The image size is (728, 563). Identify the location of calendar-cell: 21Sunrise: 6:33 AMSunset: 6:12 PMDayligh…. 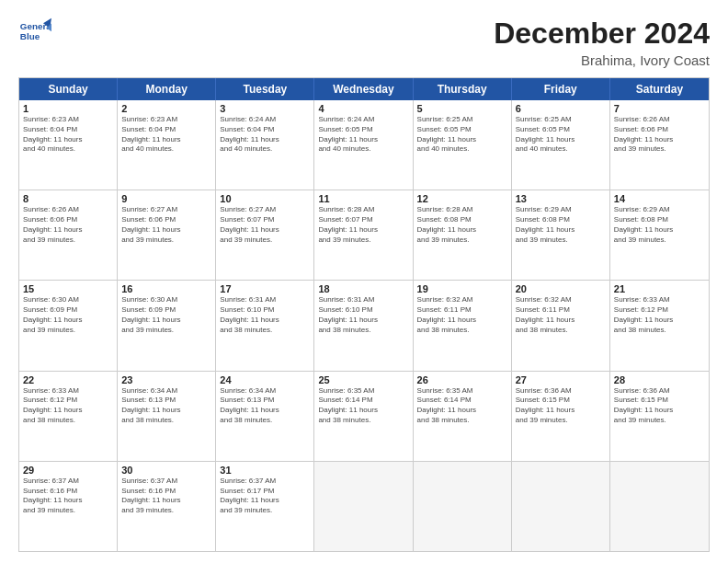
(660, 326).